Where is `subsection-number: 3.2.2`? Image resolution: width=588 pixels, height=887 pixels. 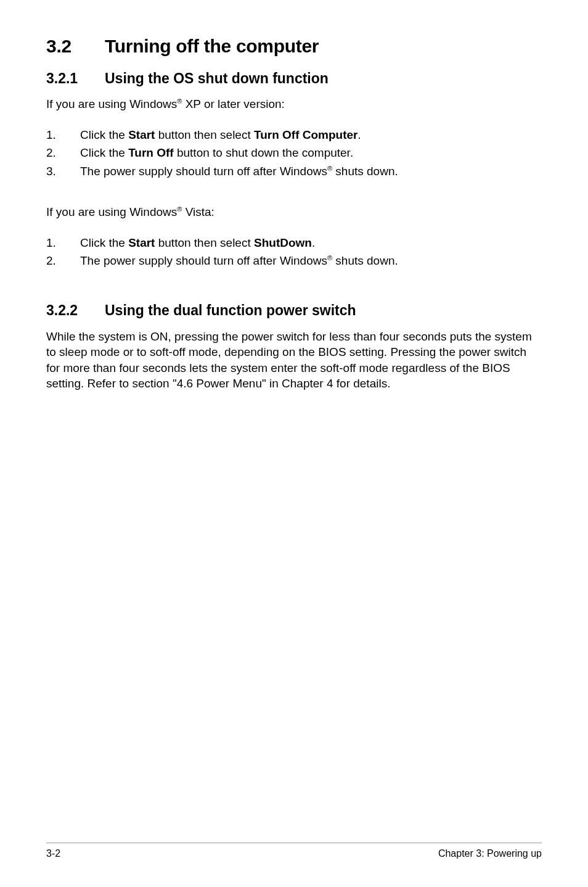
subsection-number: 3.2.2 is located at coordinates (75, 311).